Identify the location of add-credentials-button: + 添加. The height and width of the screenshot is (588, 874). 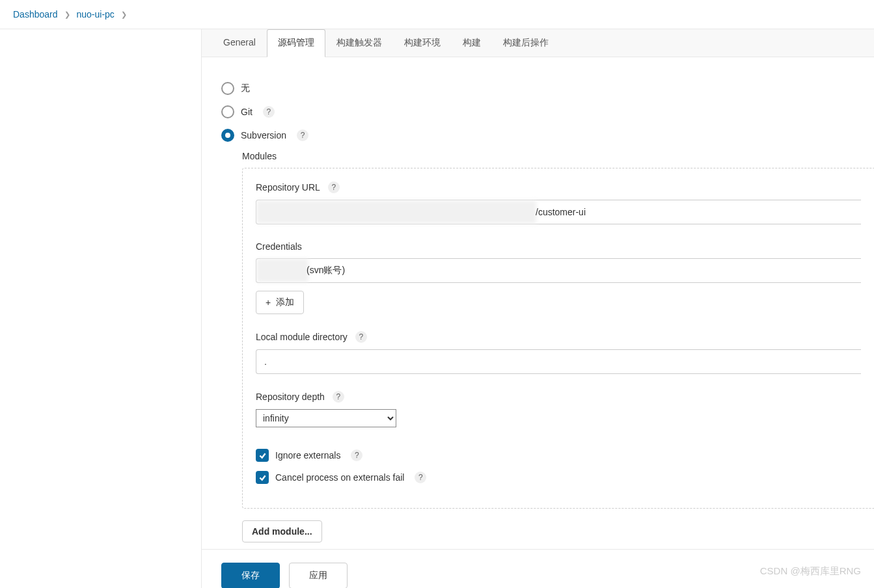
(280, 302).